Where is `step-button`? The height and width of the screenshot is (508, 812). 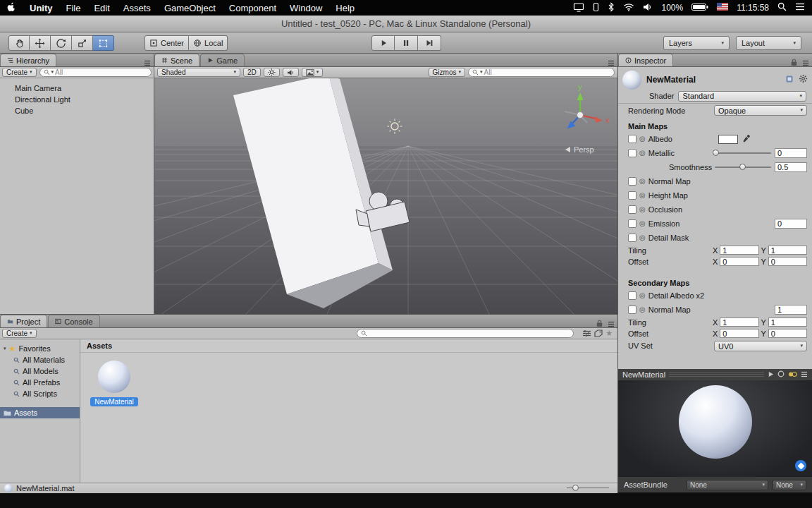
step-button is located at coordinates (430, 43).